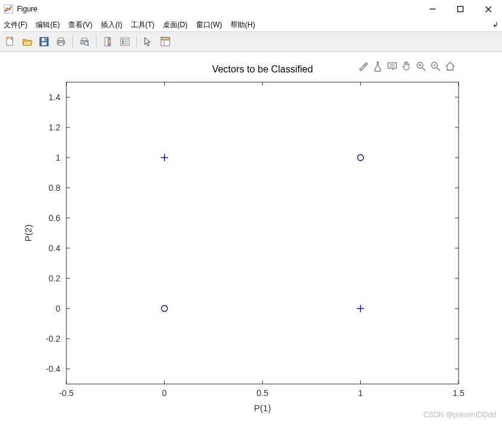 The image size is (502, 448). What do you see at coordinates (459, 393) in the screenshot?
I see `xtick-label: 1.5` at bounding box center [459, 393].